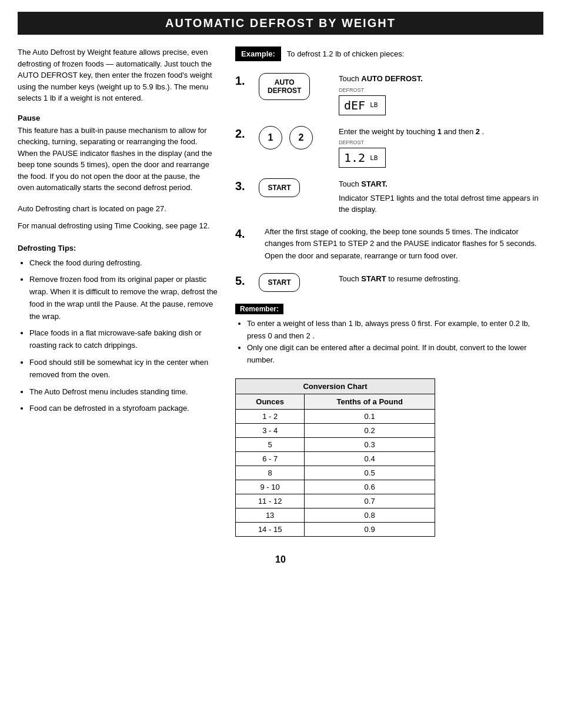 This screenshot has width=561, height=728. I want to click on step-1-display-sub: DEFROST, so click(352, 90).